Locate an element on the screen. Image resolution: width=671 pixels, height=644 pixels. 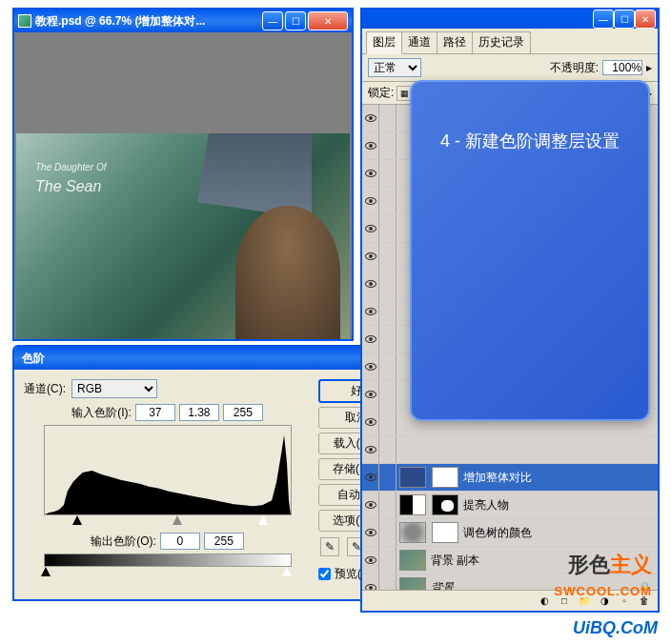
tab-paths: 路径 is located at coordinates (455, 42).